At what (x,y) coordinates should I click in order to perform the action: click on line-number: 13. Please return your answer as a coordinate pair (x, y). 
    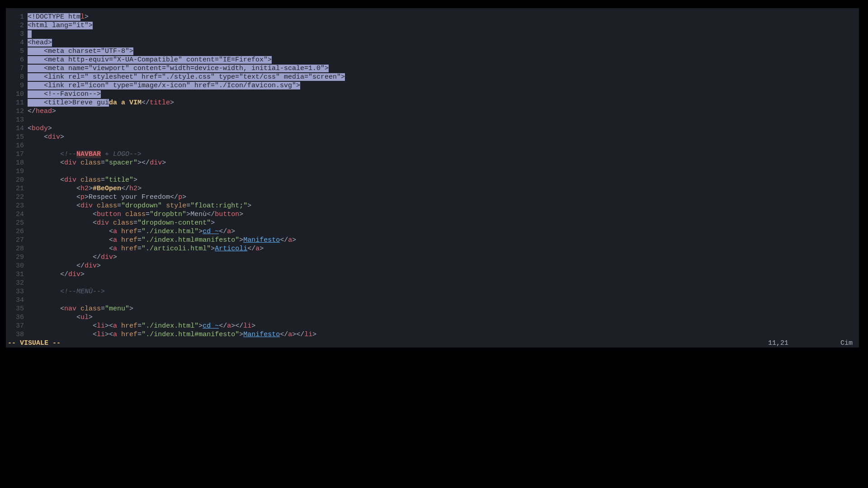
    Looking at the image, I should click on (17, 120).